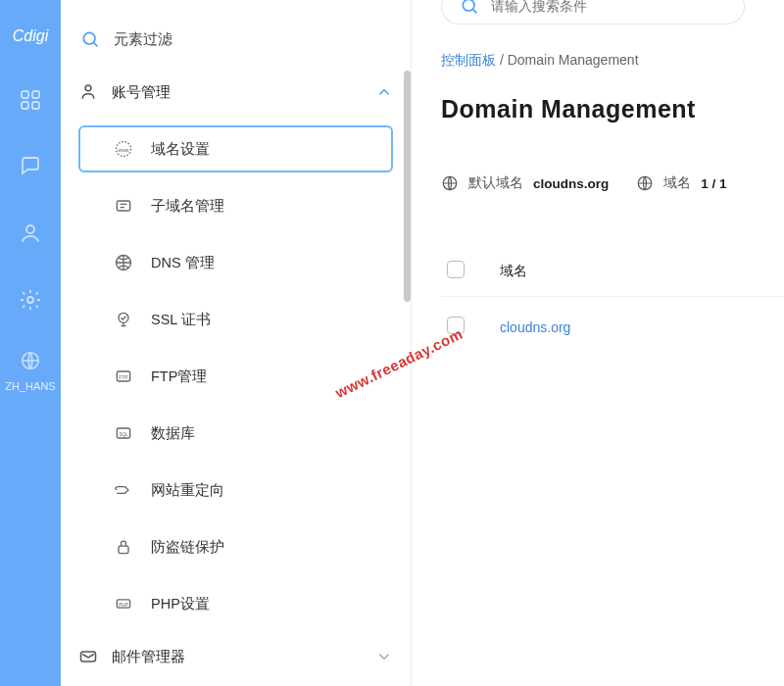 This screenshot has width=784, height=686. What do you see at coordinates (598, 158) in the screenshot?
I see `stats-row: 默认域名 cloudns.org 域名 1 / 1` at bounding box center [598, 158].